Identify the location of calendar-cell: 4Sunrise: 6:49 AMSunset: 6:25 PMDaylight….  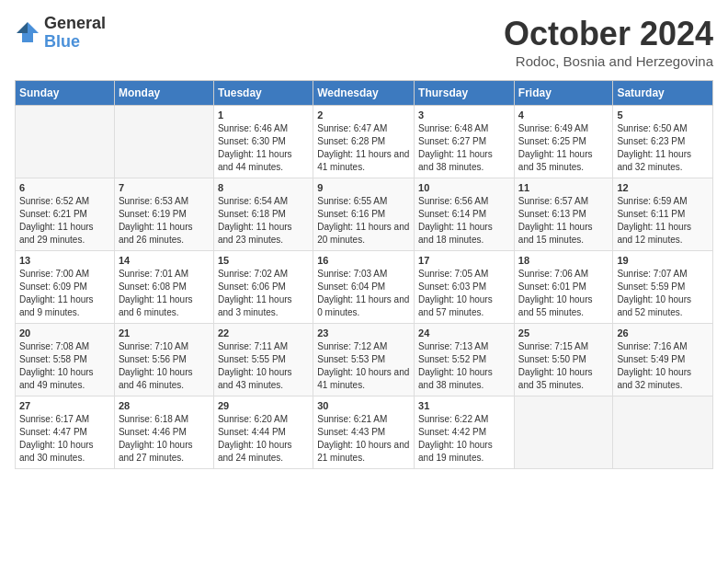
(563, 142).